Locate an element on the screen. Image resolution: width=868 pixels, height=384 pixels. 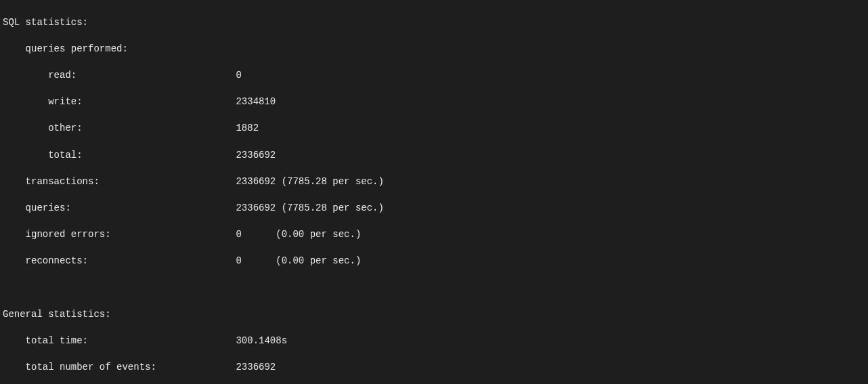
queries-line: queries: 2336692 (7785.28 per sec.) is located at coordinates (435, 209).